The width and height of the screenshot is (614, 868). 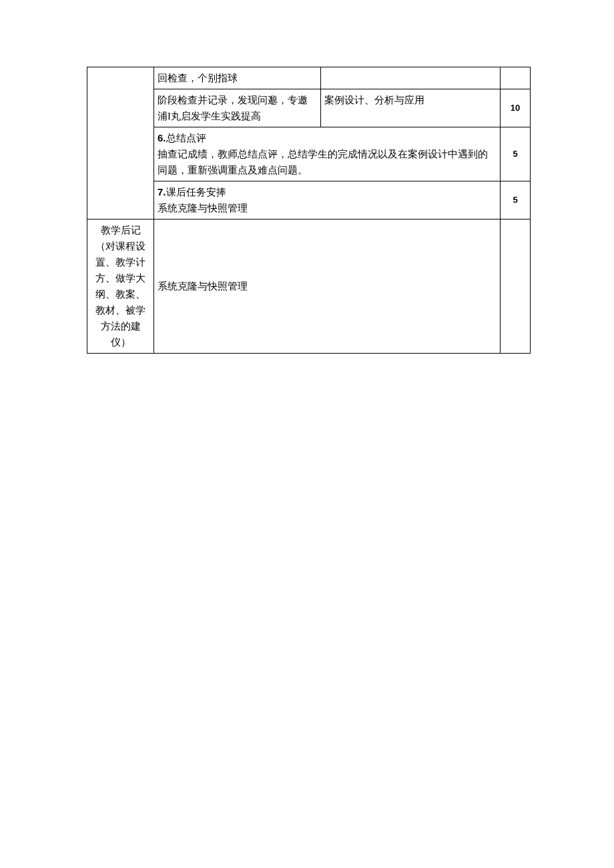 What do you see at coordinates (121, 287) in the screenshot?
I see `row5-label: 教学后记（对课程设置、教学计方、做学大纲、教案、教材、被学方法的建仪）` at bounding box center [121, 287].